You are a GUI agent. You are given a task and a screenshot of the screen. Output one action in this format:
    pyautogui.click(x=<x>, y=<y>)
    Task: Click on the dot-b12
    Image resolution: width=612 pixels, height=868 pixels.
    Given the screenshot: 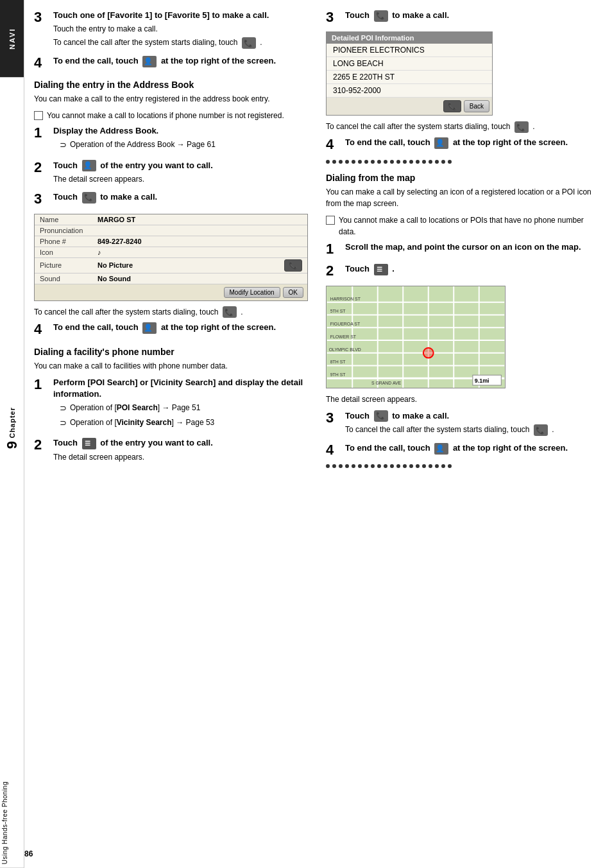 What is the action you would take?
    pyautogui.click(x=398, y=466)
    